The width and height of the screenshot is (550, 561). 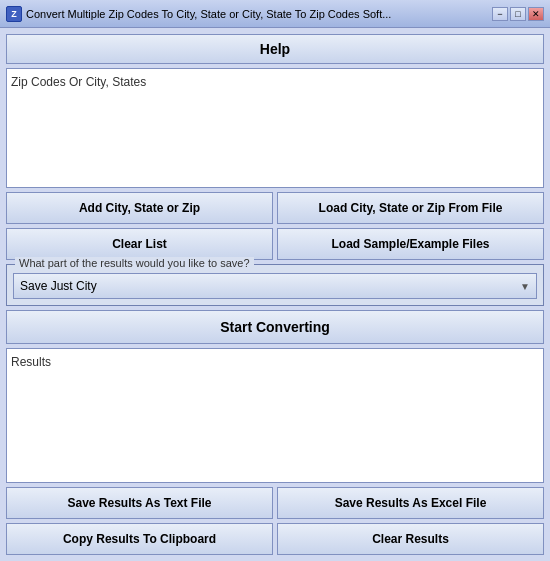 I want to click on dropdown-arrow-icon: ▼, so click(x=525, y=286).